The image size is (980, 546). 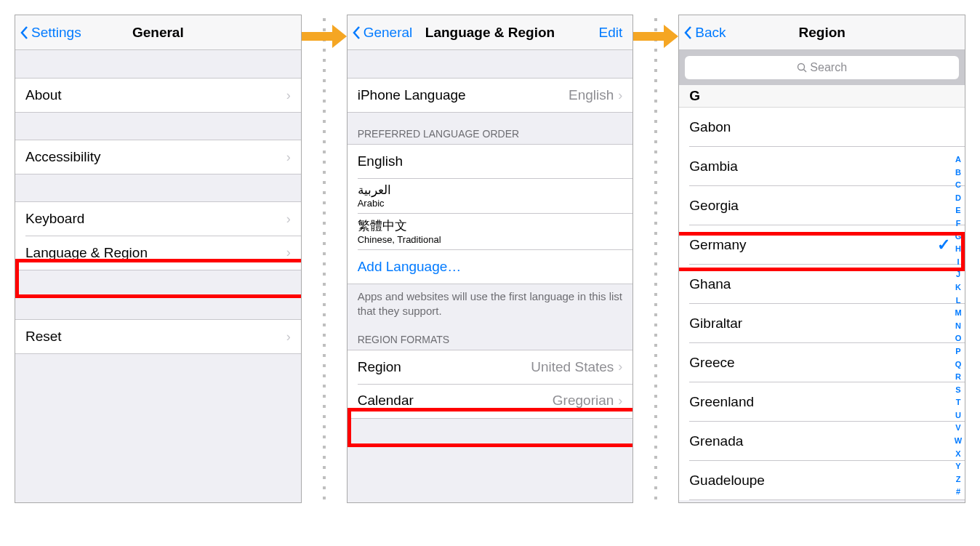 What do you see at coordinates (51, 33) in the screenshot?
I see `nav-back-button: Settings` at bounding box center [51, 33].